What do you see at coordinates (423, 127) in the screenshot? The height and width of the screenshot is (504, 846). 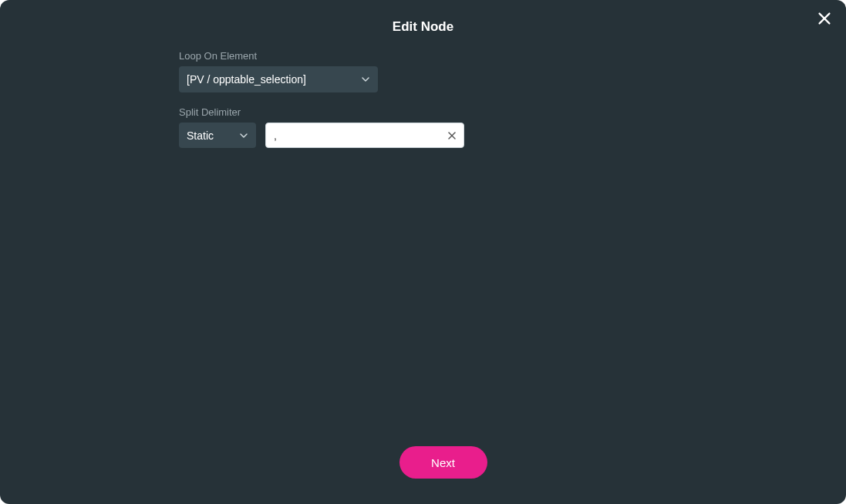 I see `split-field-group: Split Delimiter Static` at bounding box center [423, 127].